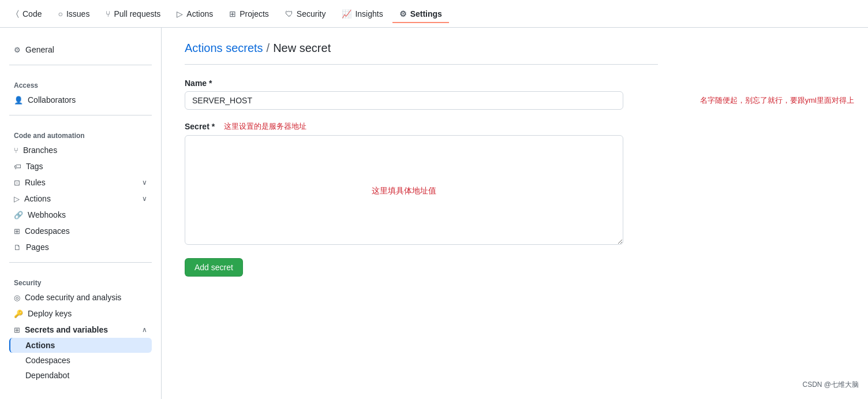  I want to click on sidebar-section-access: Access, so click(81, 82).